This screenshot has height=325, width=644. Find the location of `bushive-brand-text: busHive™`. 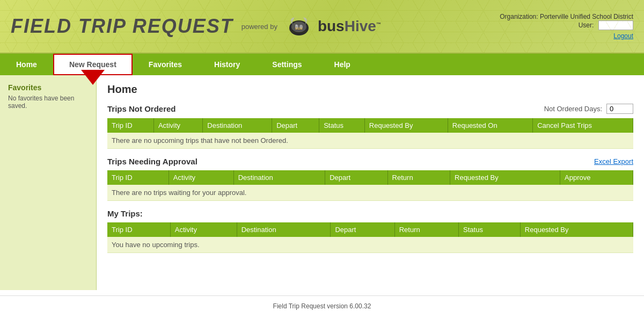

bushive-brand-text: busHive™ is located at coordinates (349, 26).